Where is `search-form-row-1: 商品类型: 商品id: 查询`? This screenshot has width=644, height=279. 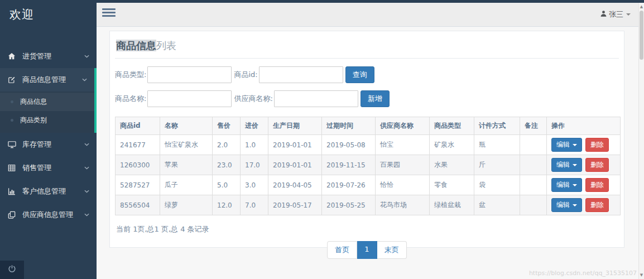
search-form-row-1: 商品类型: 商品id: 查询 is located at coordinates (367, 75).